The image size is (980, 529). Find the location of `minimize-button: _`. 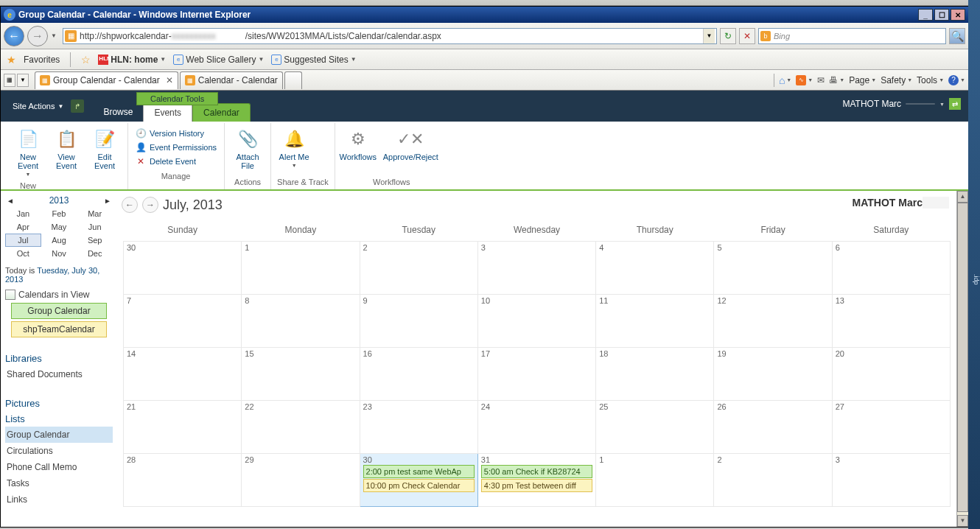

minimize-button: _ is located at coordinates (925, 15).